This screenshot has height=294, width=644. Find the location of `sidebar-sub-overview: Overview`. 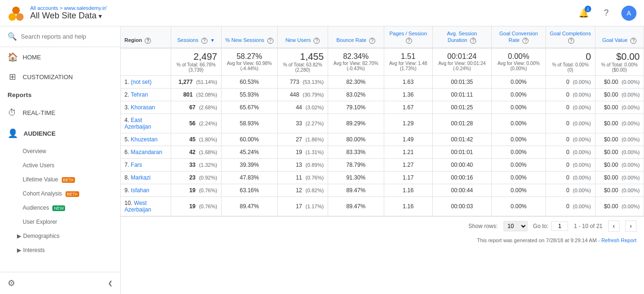

sidebar-sub-overview: Overview is located at coordinates (60, 151).